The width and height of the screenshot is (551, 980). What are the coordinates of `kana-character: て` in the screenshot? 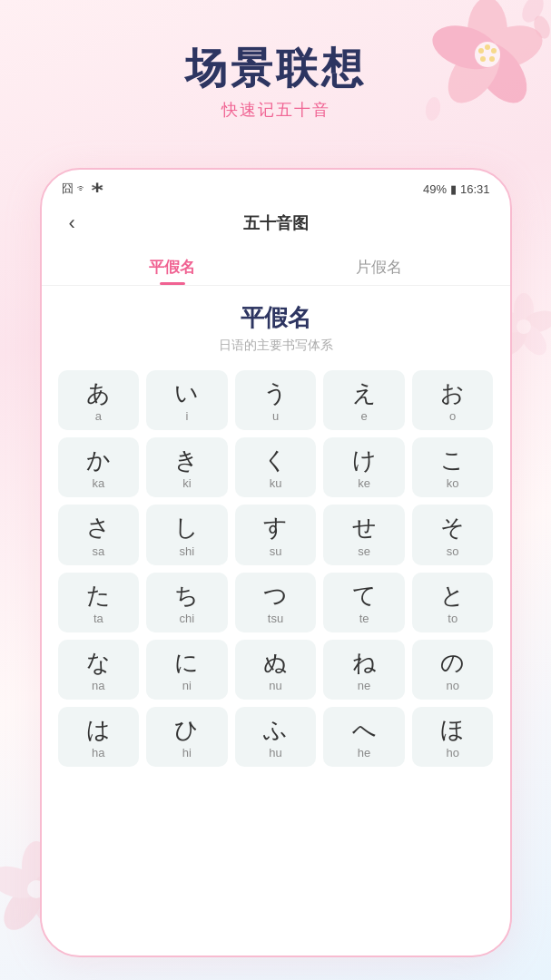 It's located at (365, 595).